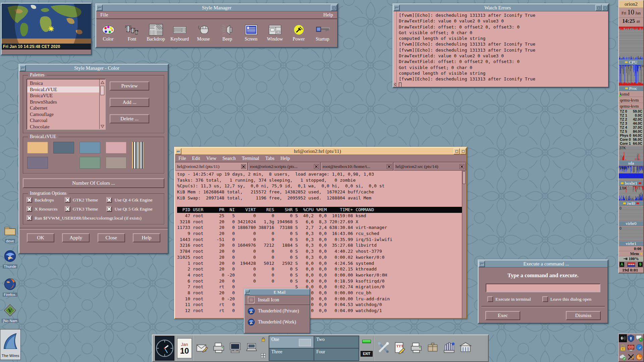 This screenshot has height=362, width=644. Describe the element at coordinates (45, 200) in the screenshot. I see `integration-option: Backdrops` at that location.